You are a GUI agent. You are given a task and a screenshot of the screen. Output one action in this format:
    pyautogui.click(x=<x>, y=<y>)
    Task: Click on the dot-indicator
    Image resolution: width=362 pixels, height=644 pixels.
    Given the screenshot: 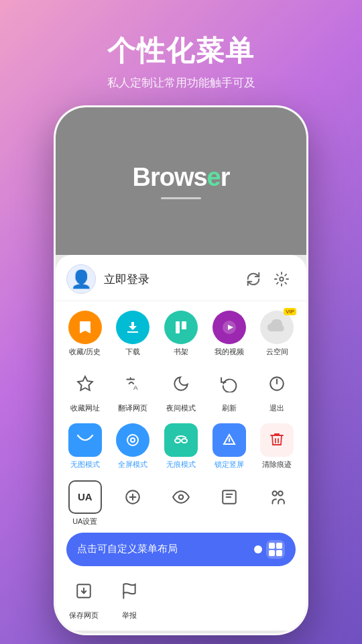 What is the action you would take?
    pyautogui.click(x=258, y=549)
    